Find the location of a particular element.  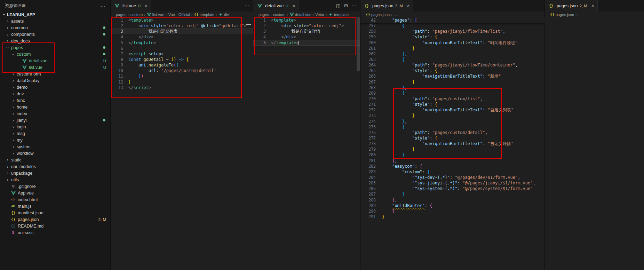

breadcrumb-item: Vetur is located at coordinates (320, 15).